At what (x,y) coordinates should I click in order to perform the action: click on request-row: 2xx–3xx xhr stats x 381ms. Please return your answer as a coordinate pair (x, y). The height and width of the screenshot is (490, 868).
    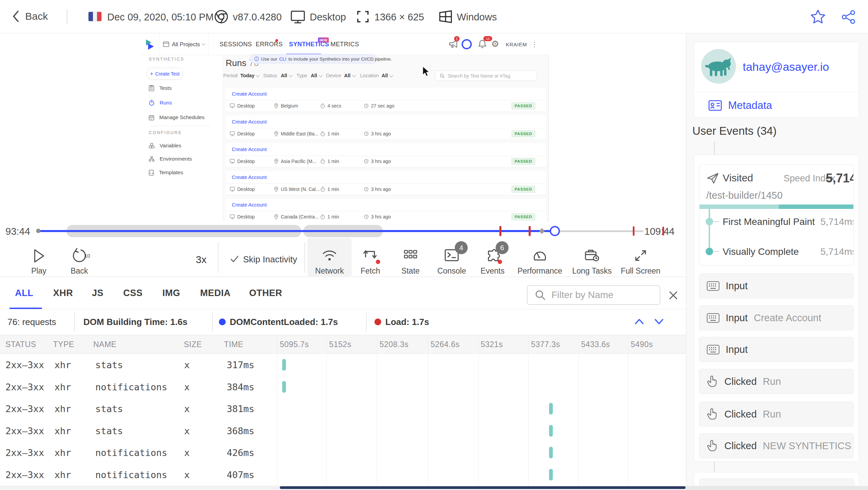
    Looking at the image, I should click on (343, 409).